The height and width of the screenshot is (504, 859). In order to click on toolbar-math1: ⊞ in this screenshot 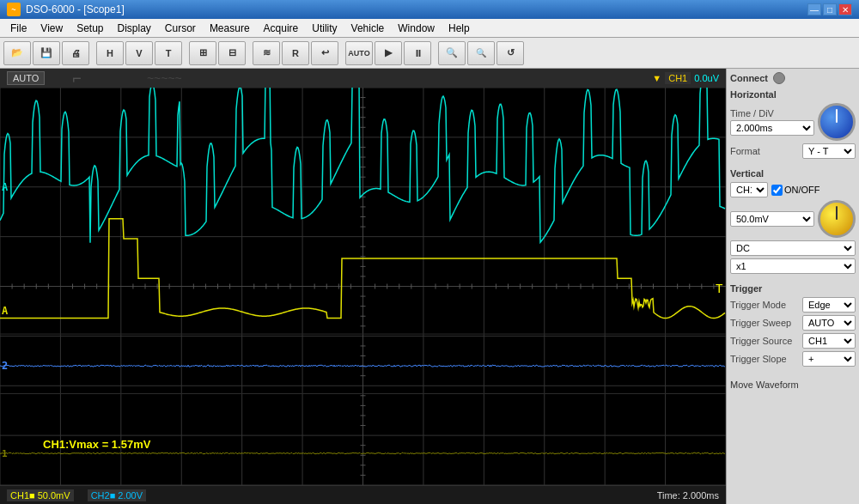, I will do `click(203, 53)`.